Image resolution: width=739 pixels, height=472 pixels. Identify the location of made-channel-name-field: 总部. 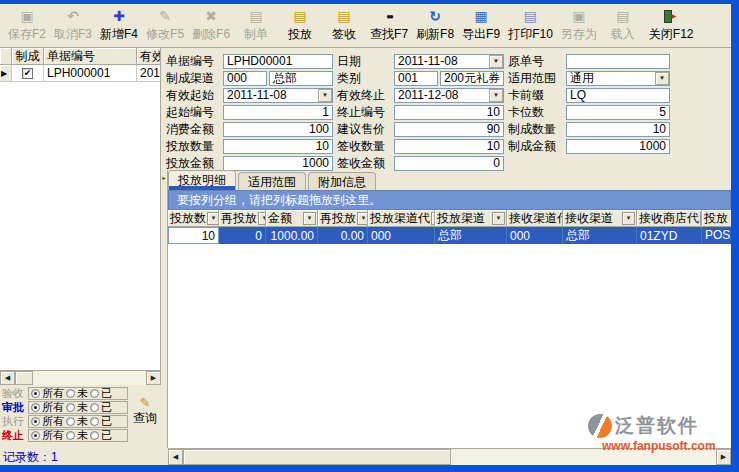
(301, 78).